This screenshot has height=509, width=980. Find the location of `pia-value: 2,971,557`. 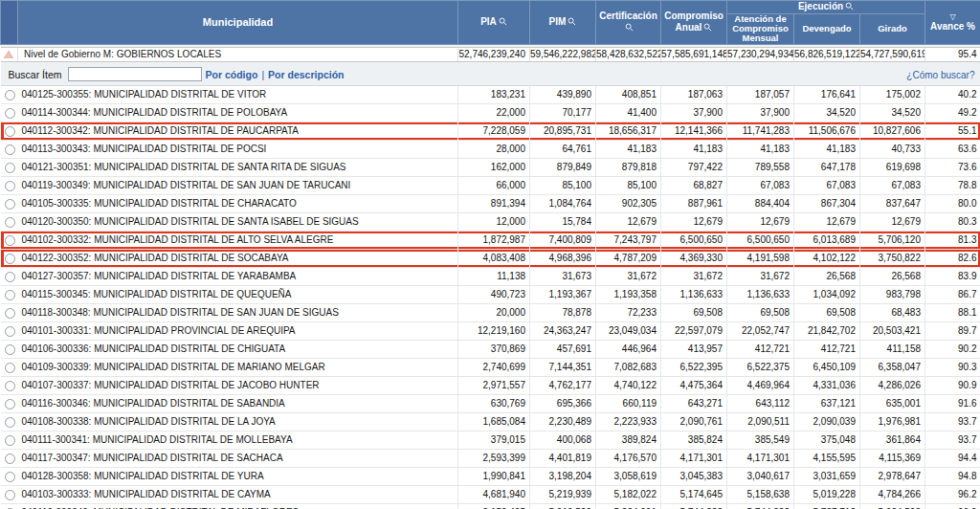

pia-value: 2,971,557 is located at coordinates (494, 385).